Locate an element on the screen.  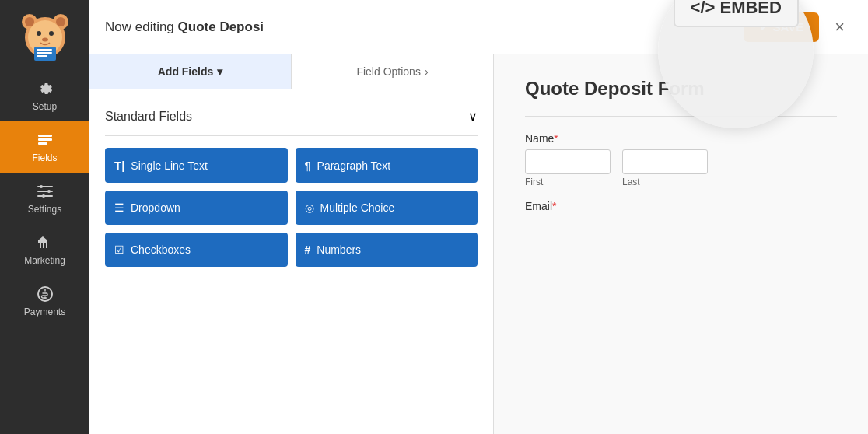
fields-icon is located at coordinates (45, 140).